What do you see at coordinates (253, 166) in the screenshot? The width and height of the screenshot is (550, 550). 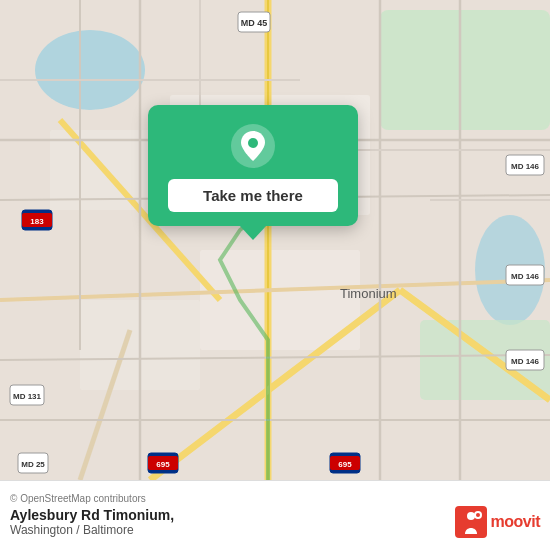 I see `popup-card: Take me there` at bounding box center [253, 166].